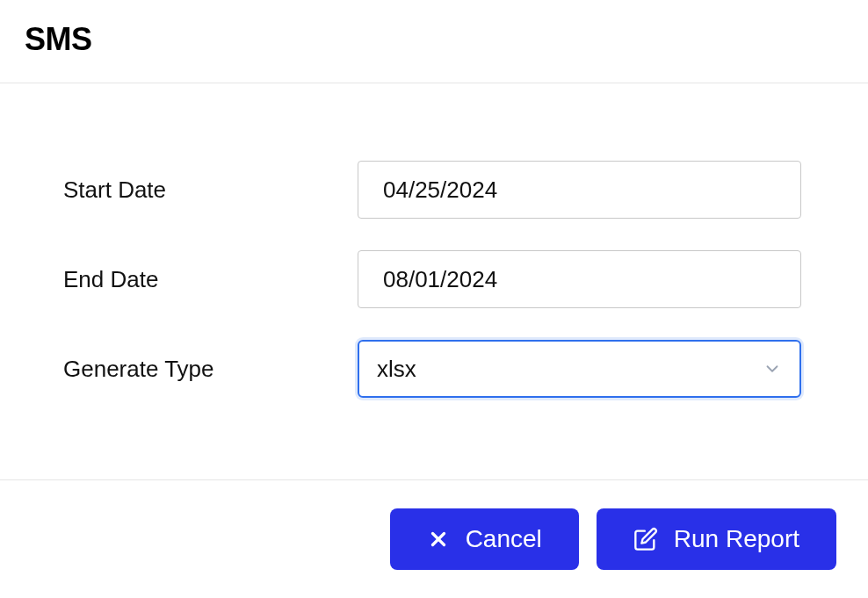 This screenshot has width=868, height=598. I want to click on close-icon, so click(438, 539).